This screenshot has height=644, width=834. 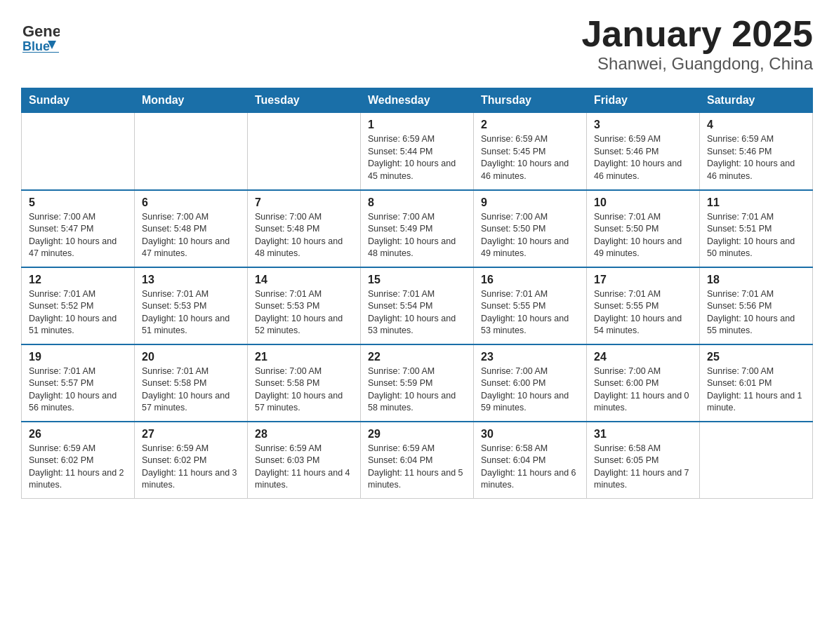 I want to click on header-day-tuesday: Tuesday, so click(x=305, y=101).